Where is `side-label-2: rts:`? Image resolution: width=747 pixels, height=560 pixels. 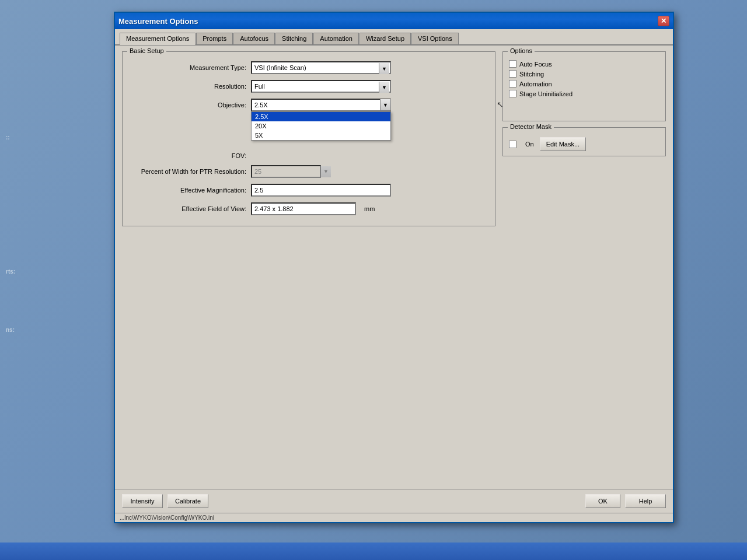 side-label-2: rts: is located at coordinates (11, 272).